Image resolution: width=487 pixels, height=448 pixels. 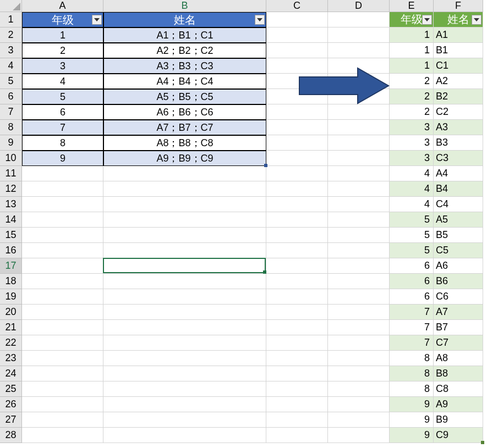 What do you see at coordinates (412, 220) in the screenshot?
I see `cell-E14: 5` at bounding box center [412, 220].